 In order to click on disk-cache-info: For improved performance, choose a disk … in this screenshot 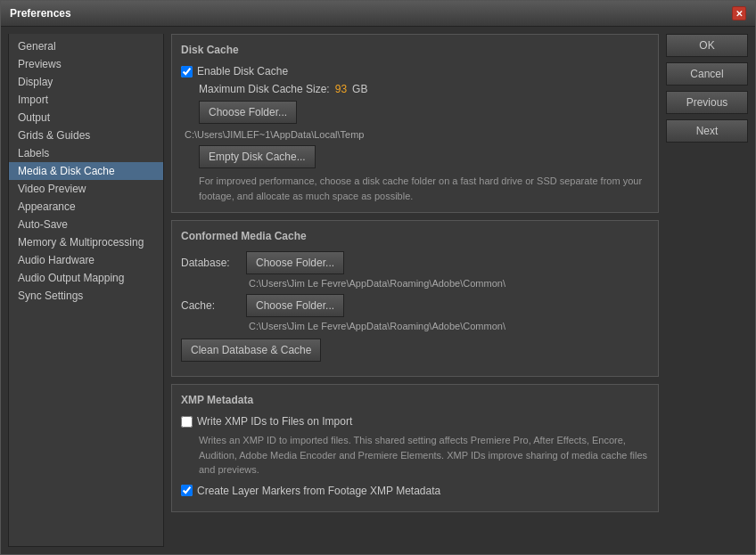, I will do `click(424, 189)`.